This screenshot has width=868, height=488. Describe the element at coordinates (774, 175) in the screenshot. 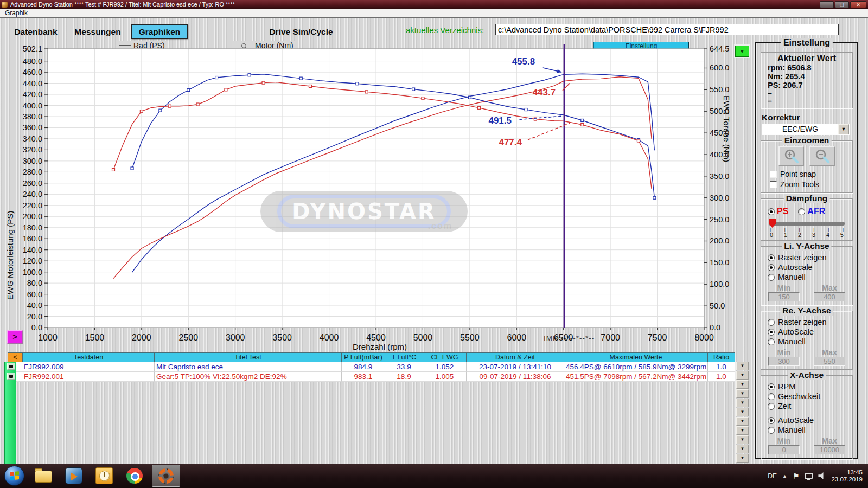

I see `point-snap-checkbox` at that location.